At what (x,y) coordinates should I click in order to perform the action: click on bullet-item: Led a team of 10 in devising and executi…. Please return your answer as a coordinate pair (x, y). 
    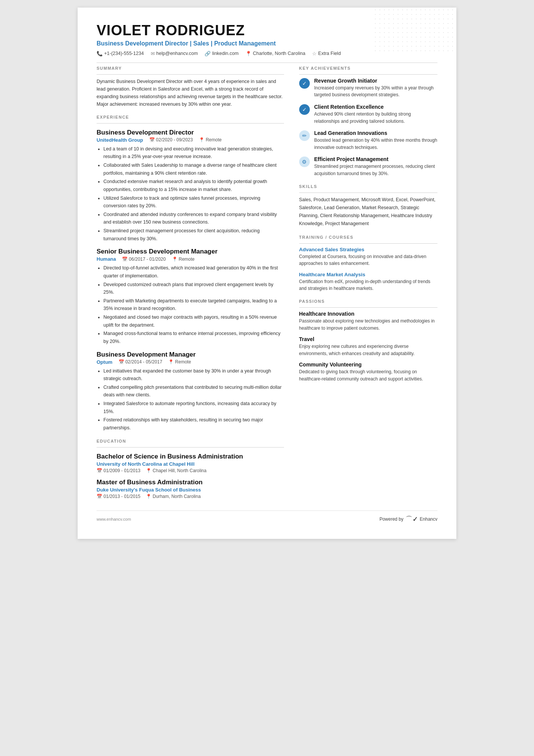
    Looking at the image, I should click on (194, 153).